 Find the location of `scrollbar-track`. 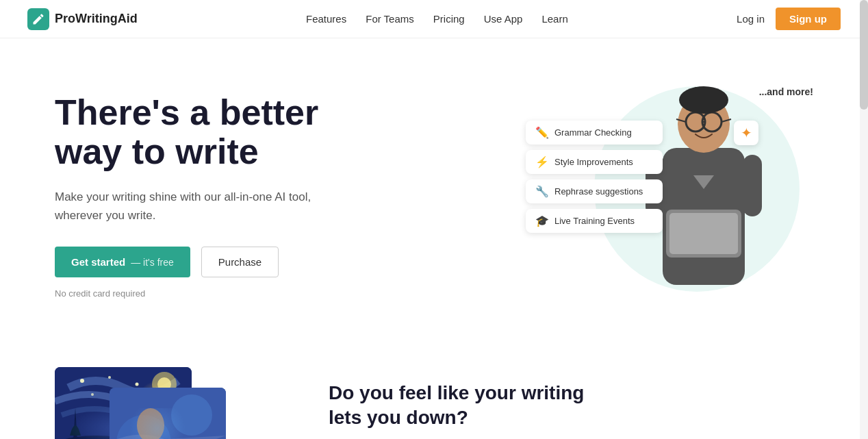

scrollbar-track is located at coordinates (864, 219).